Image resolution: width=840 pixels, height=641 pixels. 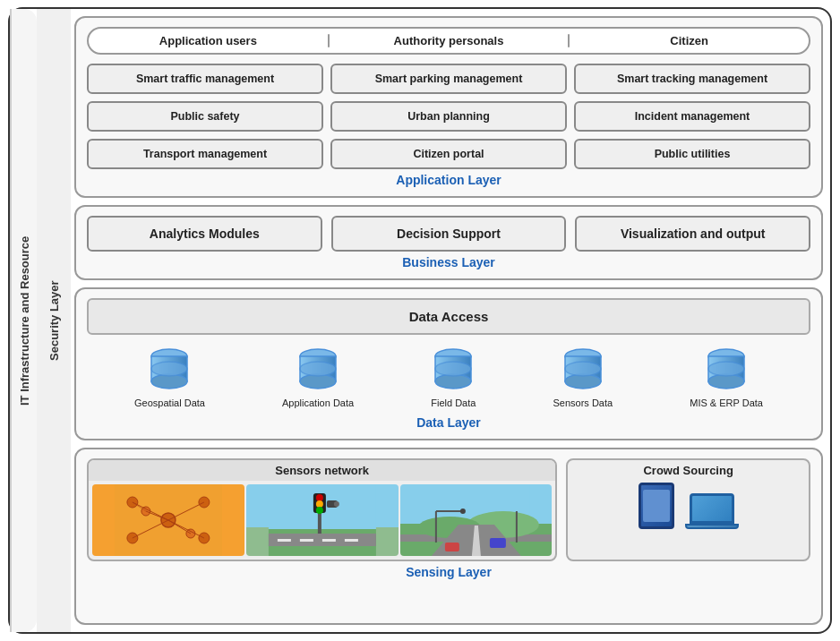 I want to click on app-cell-3: Public safety, so click(x=205, y=116).